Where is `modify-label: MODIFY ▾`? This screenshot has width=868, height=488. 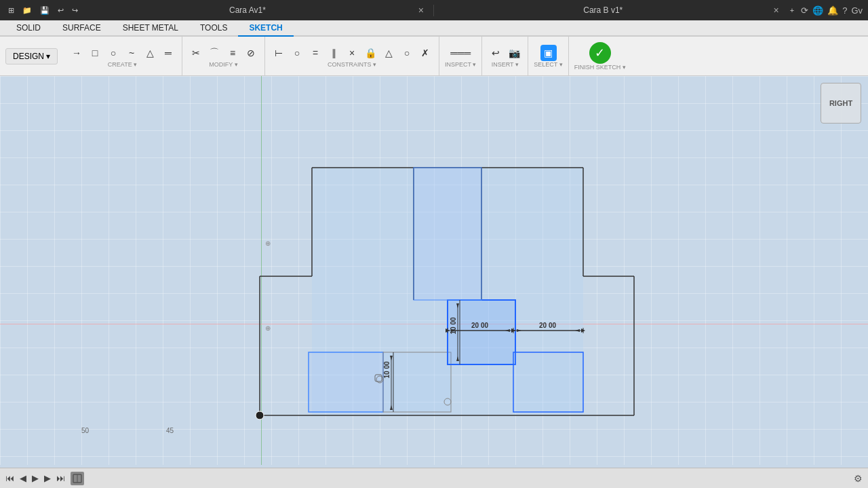
modify-label: MODIFY ▾ is located at coordinates (223, 64).